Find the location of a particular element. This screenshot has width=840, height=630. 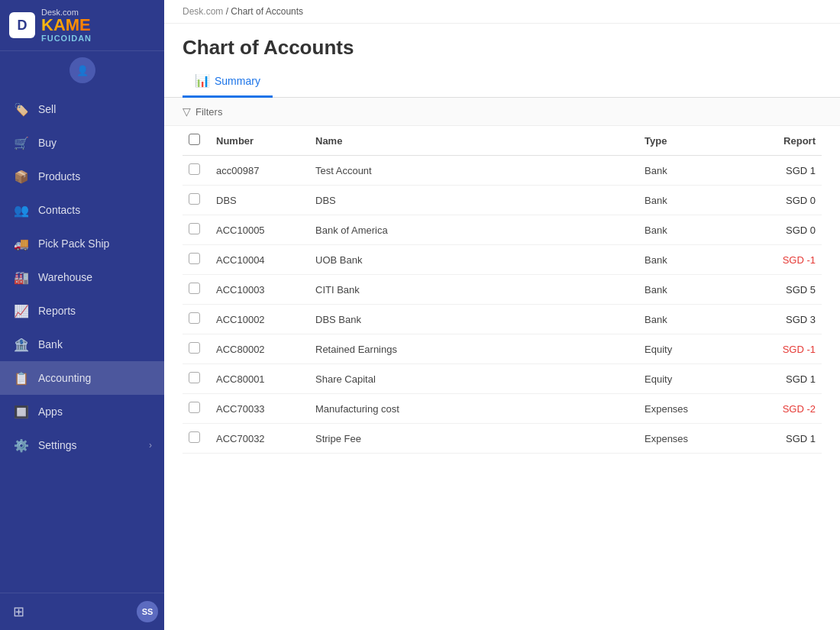

row-name-5: DBS Bank is located at coordinates (473, 319).